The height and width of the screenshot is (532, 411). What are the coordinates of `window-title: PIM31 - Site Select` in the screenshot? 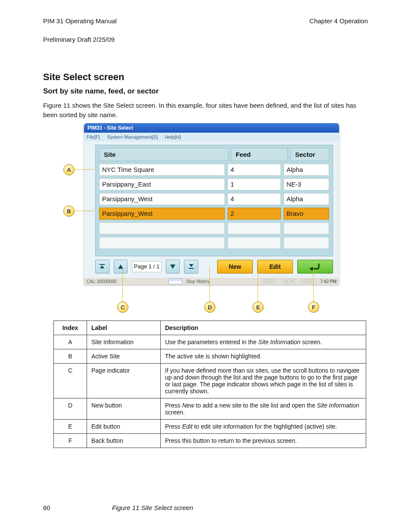 It's located at (212, 128).